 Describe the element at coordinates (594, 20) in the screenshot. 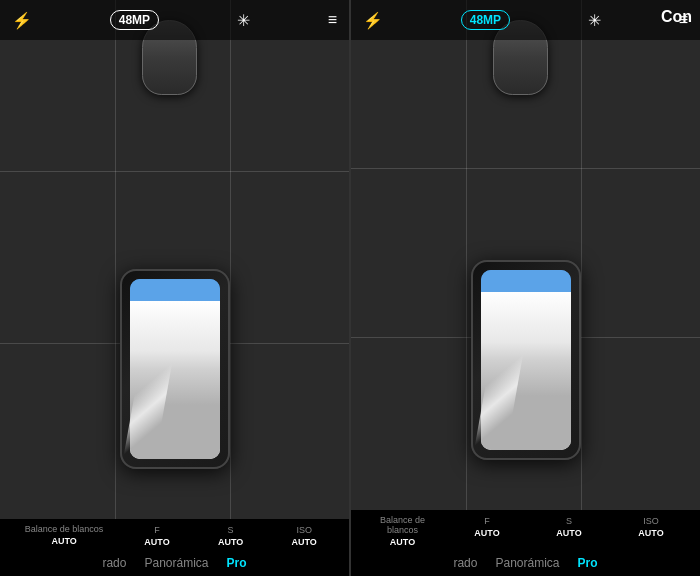

I see `right-settings-icon: ✳` at that location.